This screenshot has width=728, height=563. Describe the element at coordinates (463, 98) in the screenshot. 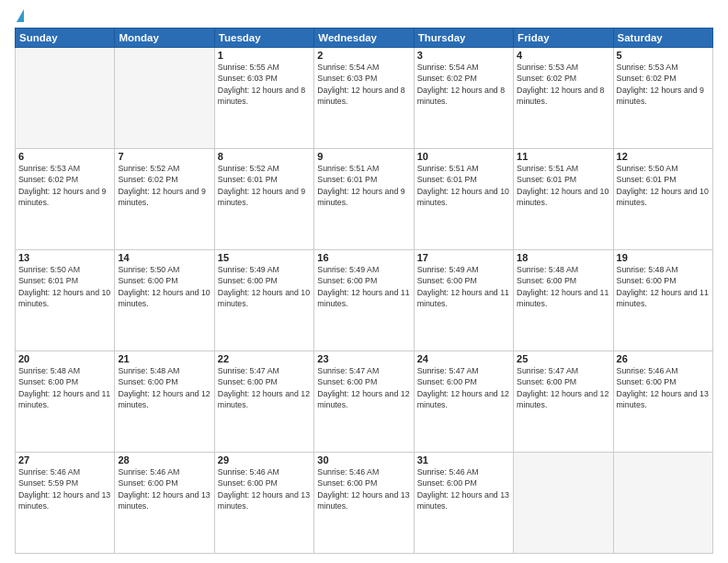

I see `calendar-day-cell: 3Sunrise: 5:54 AMSunset: 6:02 PMDaylight…` at that location.